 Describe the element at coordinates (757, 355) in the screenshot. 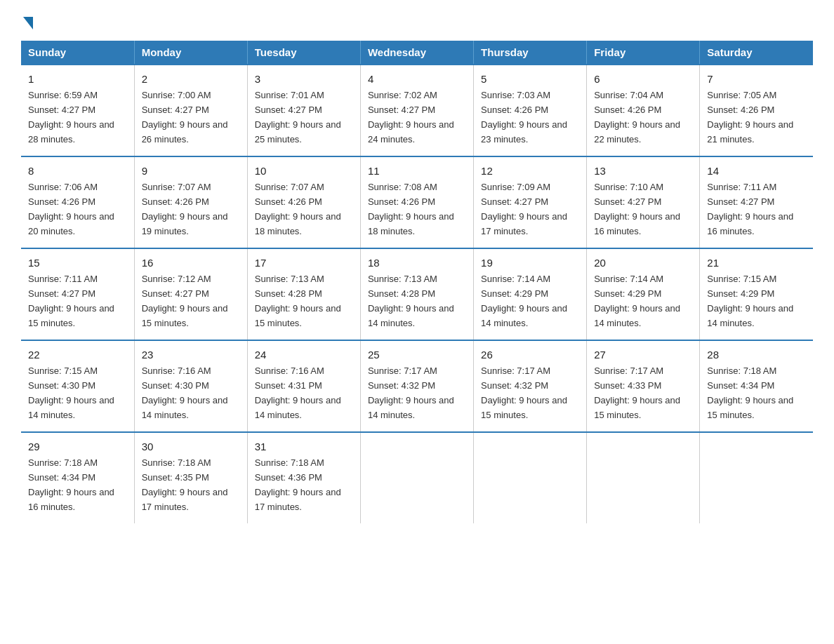

I see `day-number: 28` at that location.